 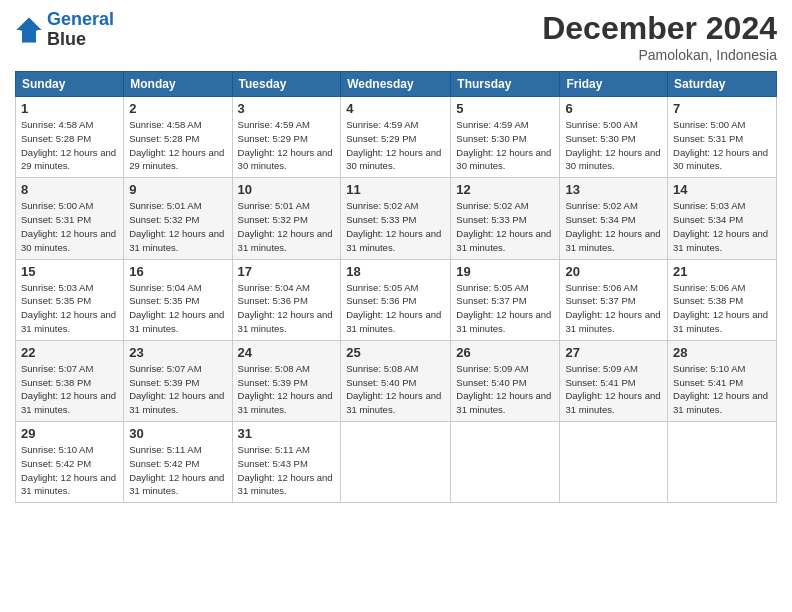 I want to click on calendar-week-row: 1Sunrise: 4:58 AMSunset: 5:28 PMDaylight…, so click(x=396, y=138).